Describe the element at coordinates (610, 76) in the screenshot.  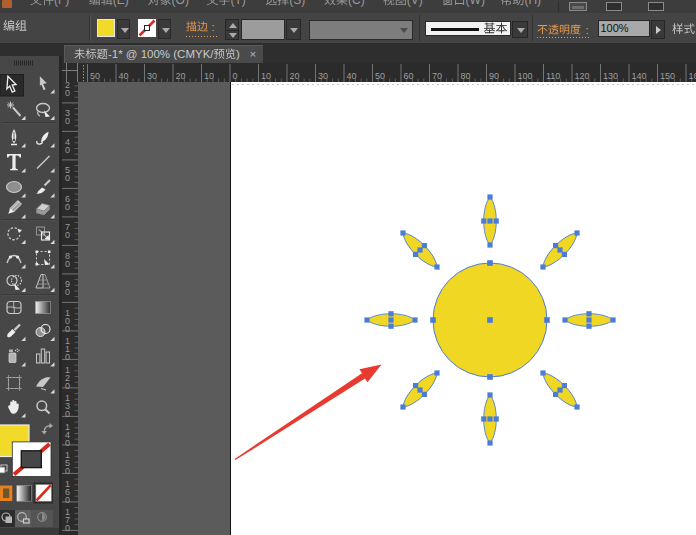
I see `svg-text: 130` at that location.